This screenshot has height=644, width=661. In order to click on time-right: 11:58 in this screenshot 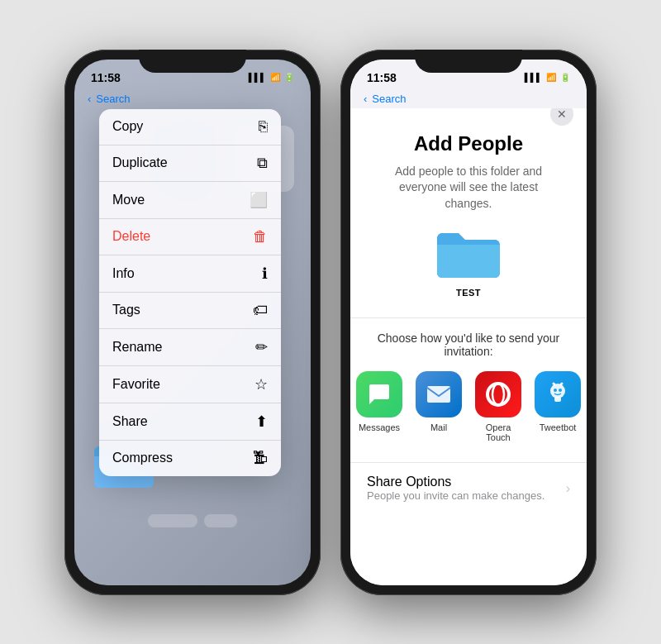, I will do `click(382, 78)`.